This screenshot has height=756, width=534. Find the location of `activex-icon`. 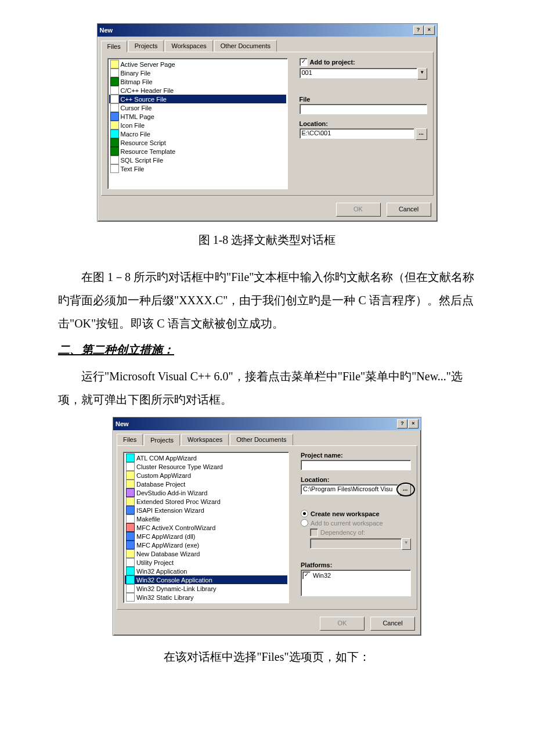

activex-icon is located at coordinates (130, 527).